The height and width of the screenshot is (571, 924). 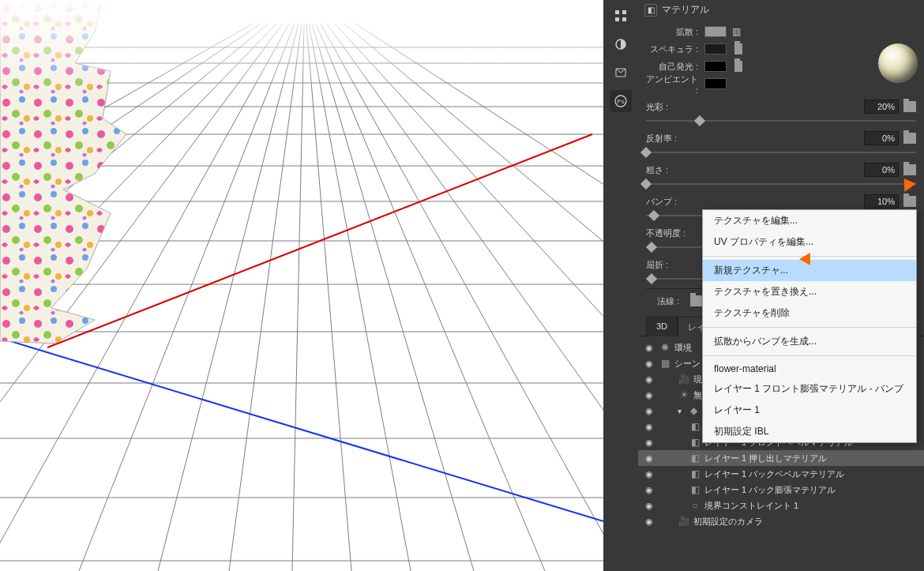 What do you see at coordinates (809, 292) in the screenshot?
I see `menu-item-replace-texture: テクスチャを置き換え...` at bounding box center [809, 292].